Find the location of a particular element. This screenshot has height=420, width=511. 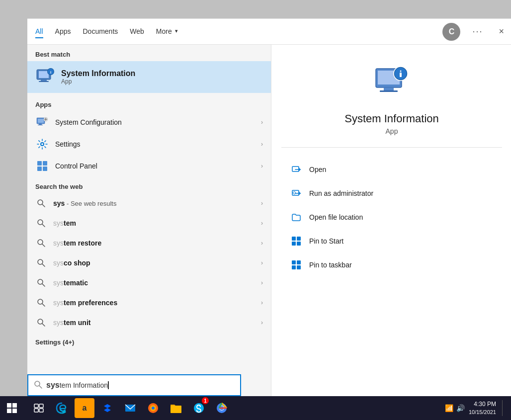

search-web-label: Search the web is located at coordinates (149, 185).